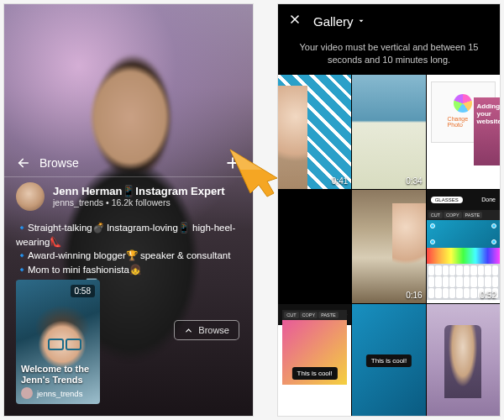  Describe the element at coordinates (388, 360) in the screenshot. I see `gallery-item: This is cool!` at that location.